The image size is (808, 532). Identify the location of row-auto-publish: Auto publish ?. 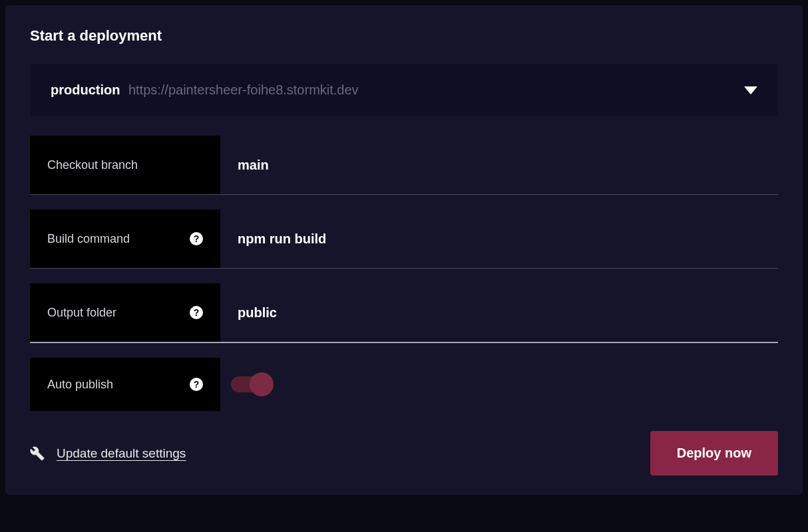
(404, 384).